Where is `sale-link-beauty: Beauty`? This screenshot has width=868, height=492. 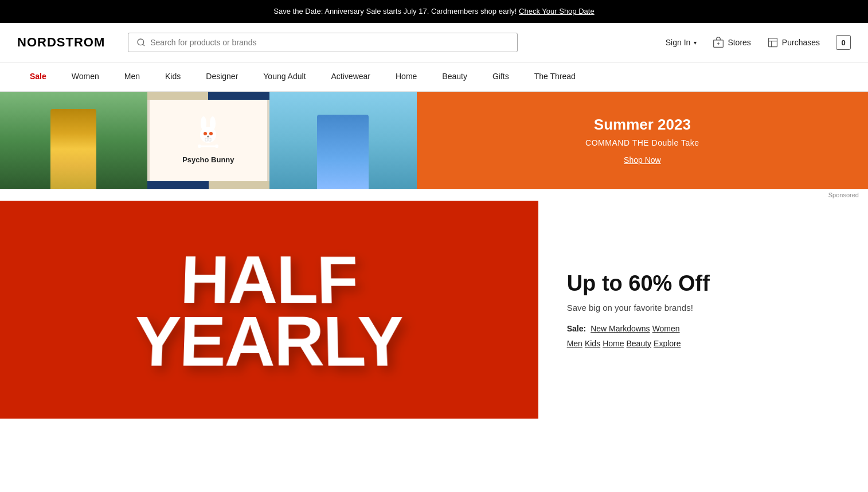 sale-link-beauty: Beauty is located at coordinates (639, 343).